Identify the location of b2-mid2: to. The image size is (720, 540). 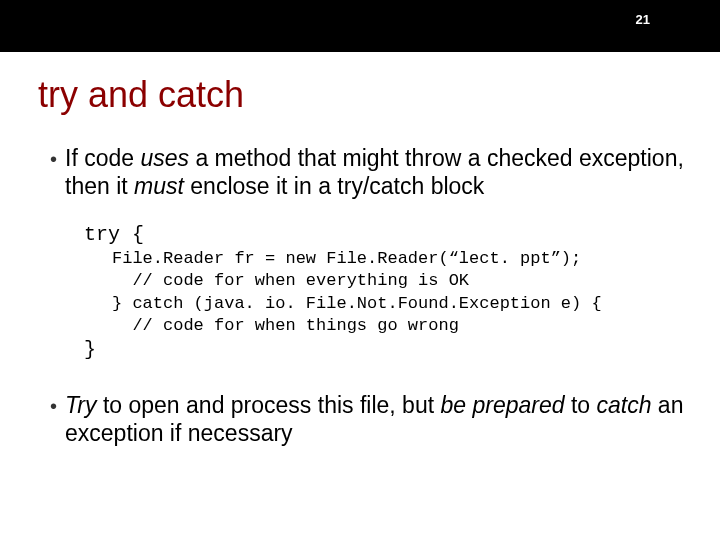
(581, 405).